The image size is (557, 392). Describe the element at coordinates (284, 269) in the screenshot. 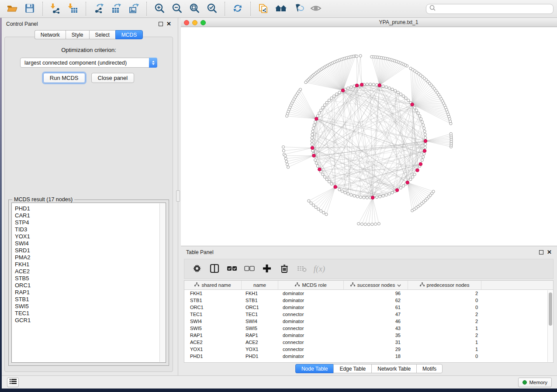

I see `delete-column-button` at that location.